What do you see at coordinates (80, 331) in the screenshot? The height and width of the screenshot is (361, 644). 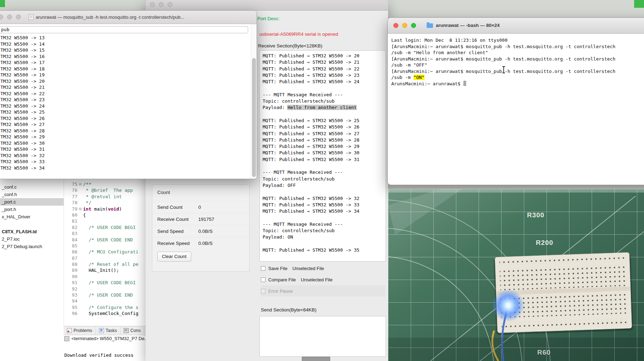 I see `tab-problems: Problems` at bounding box center [80, 331].